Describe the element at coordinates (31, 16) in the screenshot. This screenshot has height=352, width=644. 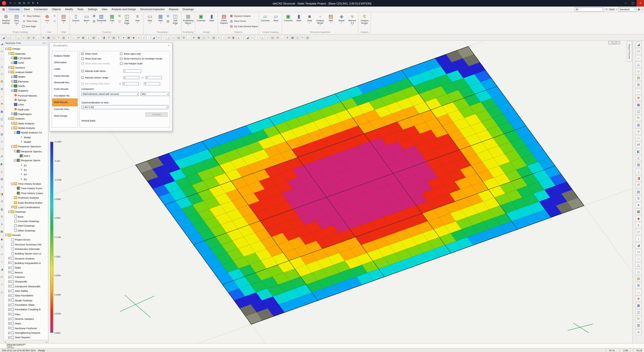
I see `story-settings-button: ⊛Story Settings` at that location.